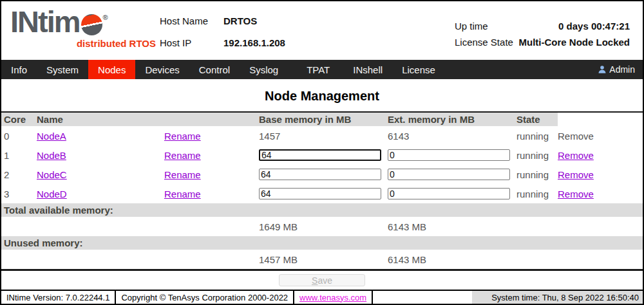  What do you see at coordinates (542, 37) in the screenshot?
I see `system-info: Up time 0 days 00:47:21 License State Mu…` at bounding box center [542, 37].